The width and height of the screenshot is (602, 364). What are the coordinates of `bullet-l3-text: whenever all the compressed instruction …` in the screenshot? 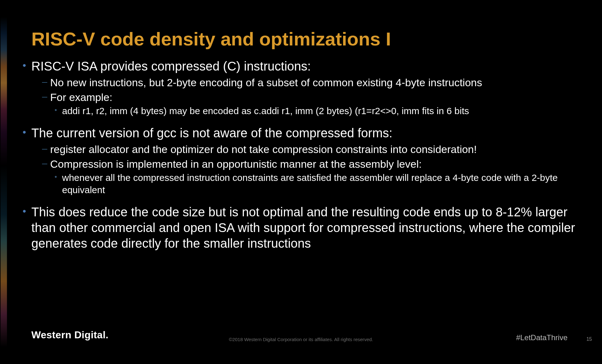 It's located at (319, 184).